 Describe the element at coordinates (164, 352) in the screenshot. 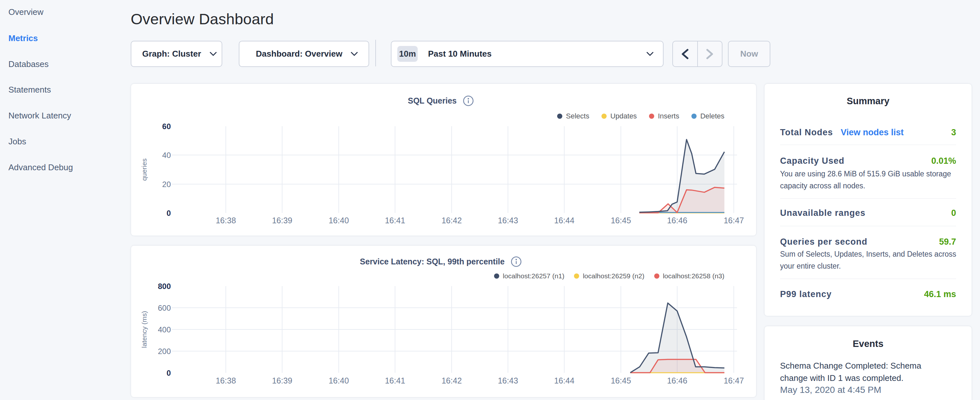

I see `svg-text: 200` at that location.